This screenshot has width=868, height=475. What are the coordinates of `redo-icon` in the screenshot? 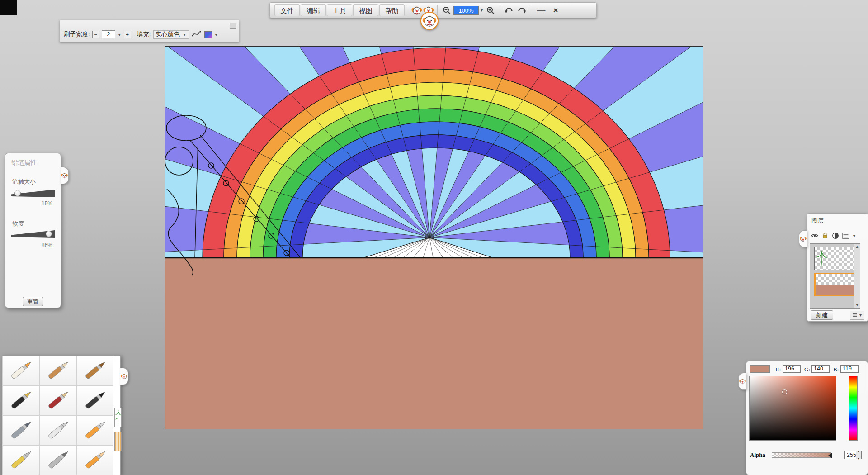 It's located at (522, 10).